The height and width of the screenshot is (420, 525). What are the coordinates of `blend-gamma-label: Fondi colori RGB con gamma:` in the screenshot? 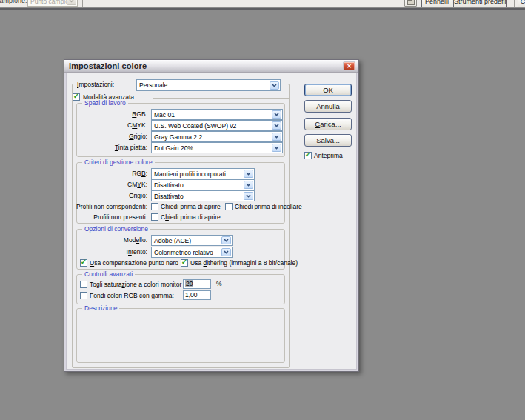 It's located at (132, 296).